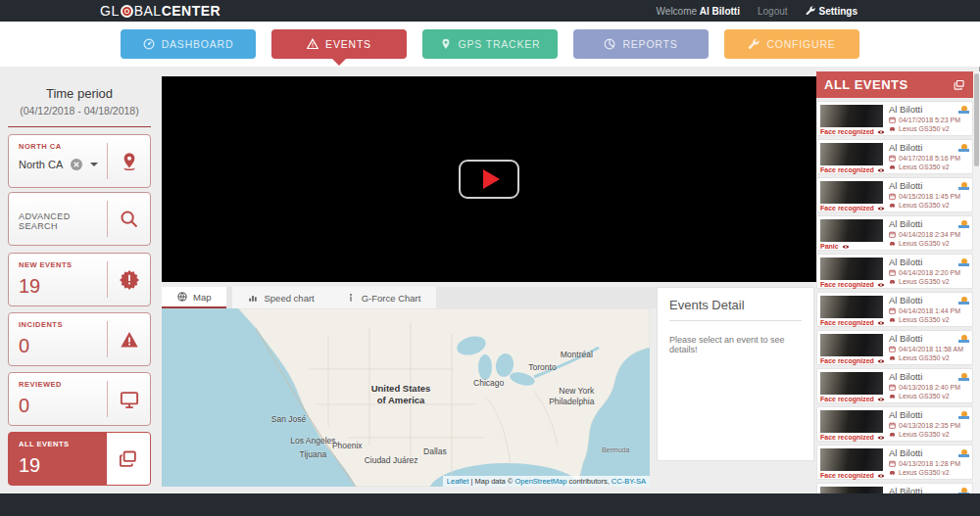 The image size is (980, 516). What do you see at coordinates (334, 298) in the screenshot?
I see `tab-group: Speed chart G-Force Chart` at bounding box center [334, 298].